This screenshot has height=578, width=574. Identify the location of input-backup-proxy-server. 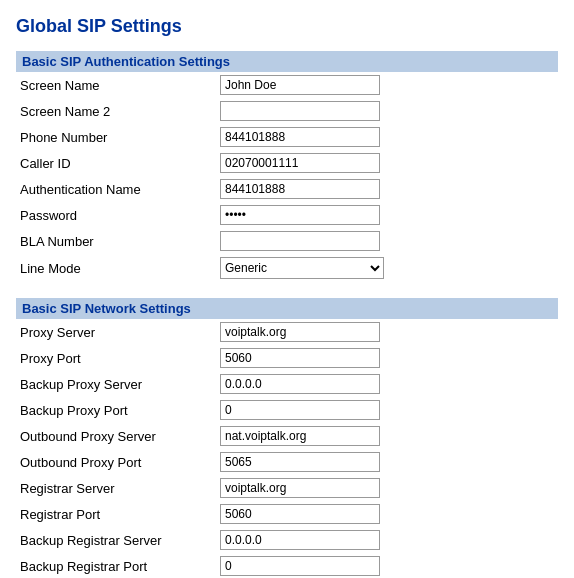
(300, 384).